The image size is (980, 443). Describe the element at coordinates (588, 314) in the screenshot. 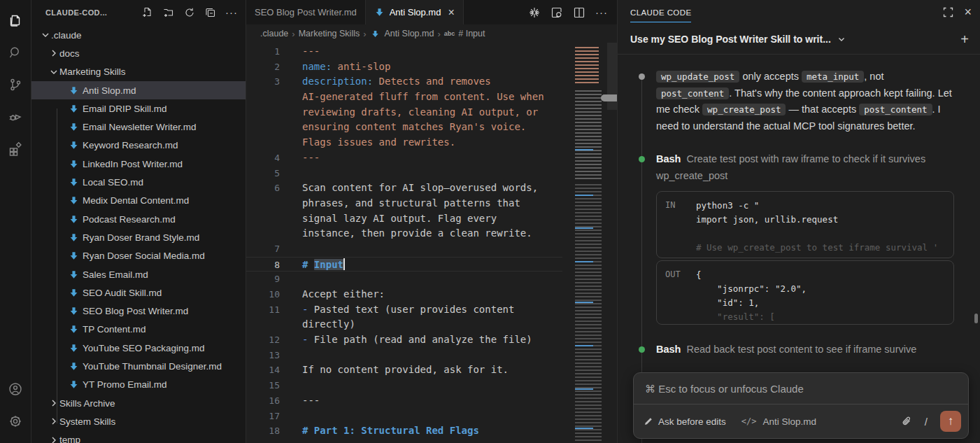

I see `minimap-text` at that location.